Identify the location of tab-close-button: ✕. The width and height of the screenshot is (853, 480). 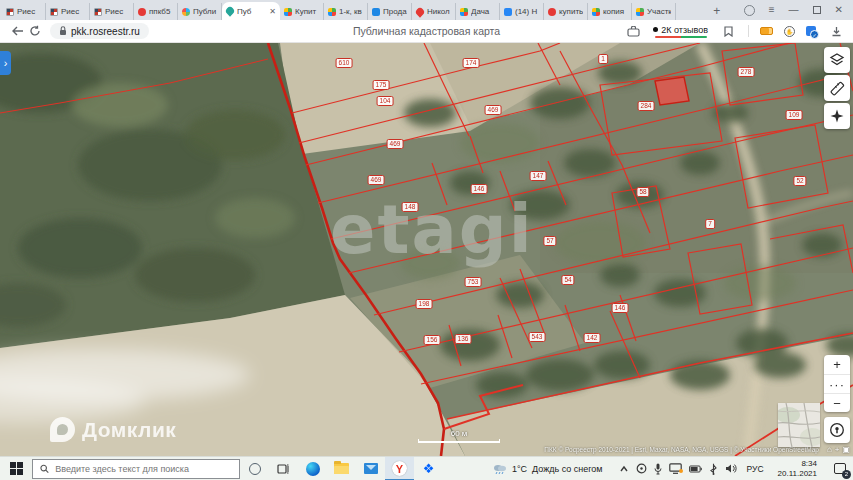
(272, 12).